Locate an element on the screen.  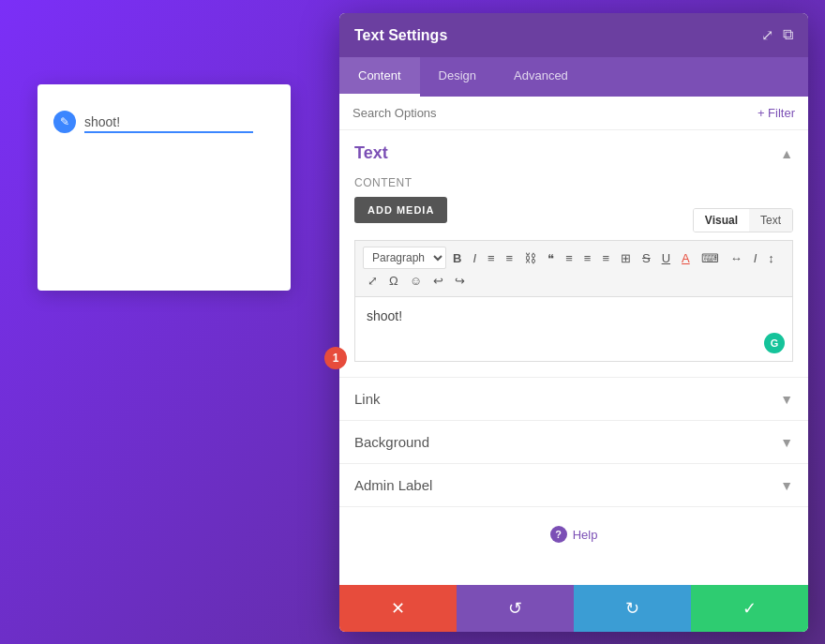
link-section: Link ▼ is located at coordinates (574, 399).